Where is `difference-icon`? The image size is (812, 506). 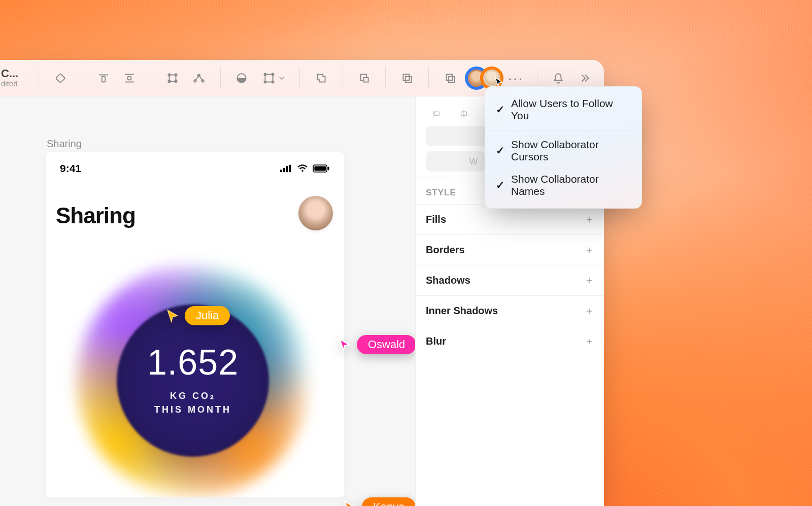 difference-icon is located at coordinates (450, 78).